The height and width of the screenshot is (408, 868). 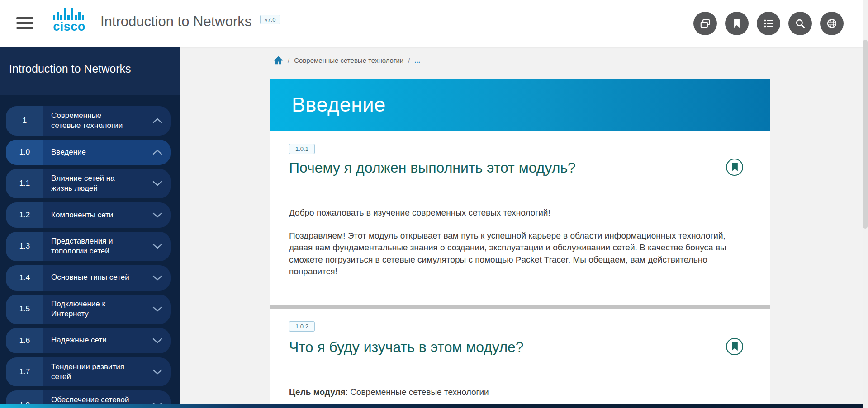 What do you see at coordinates (832, 23) in the screenshot?
I see `language-button` at bounding box center [832, 23].